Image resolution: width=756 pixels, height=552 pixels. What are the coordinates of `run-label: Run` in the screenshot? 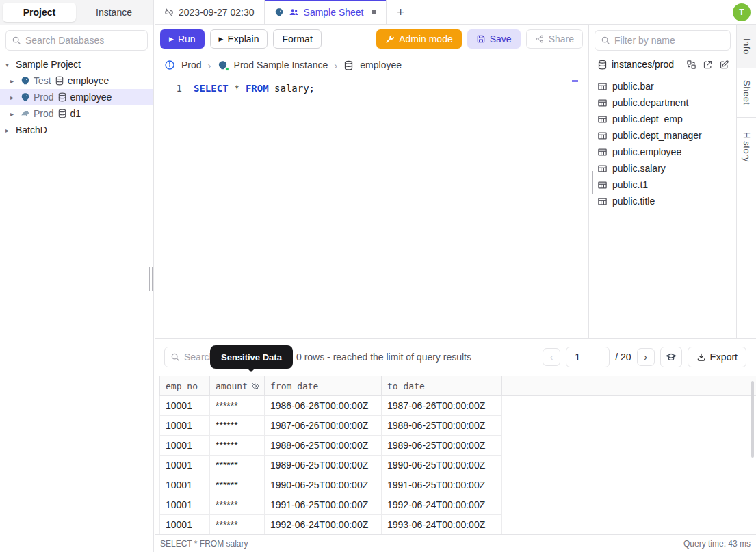 It's located at (187, 39).